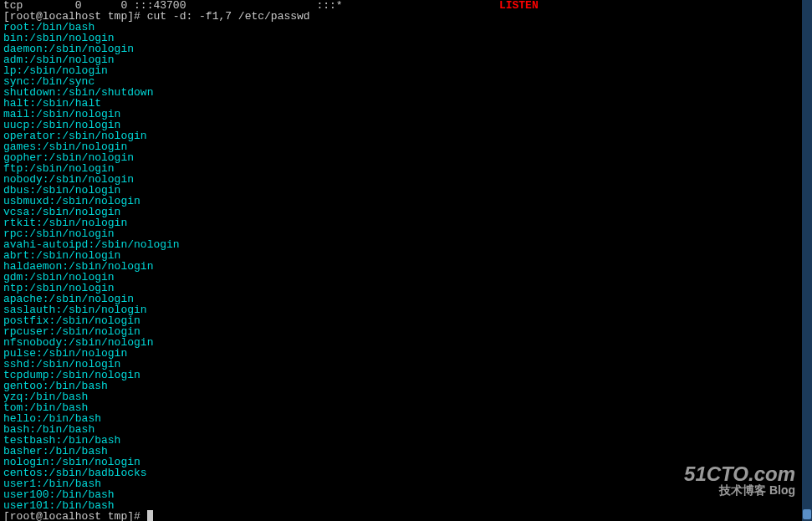 This screenshot has width=812, height=521. I want to click on listen-state: LISTEN, so click(518, 6).